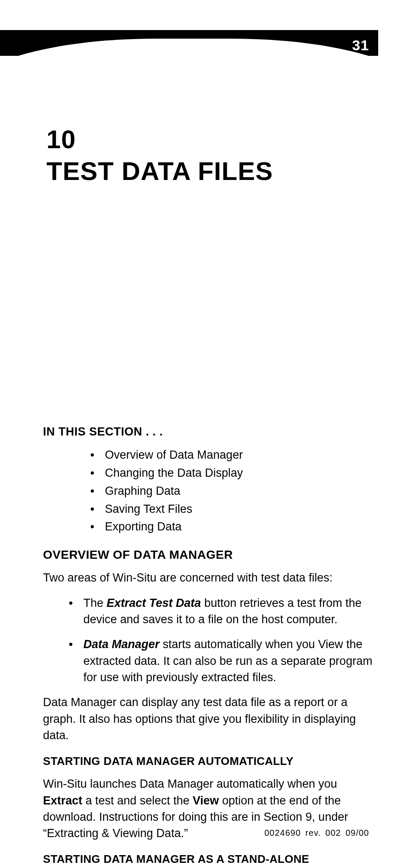  Describe the element at coordinates (154, 603) in the screenshot. I see `bullet-lead: Extract Test Data` at that location.